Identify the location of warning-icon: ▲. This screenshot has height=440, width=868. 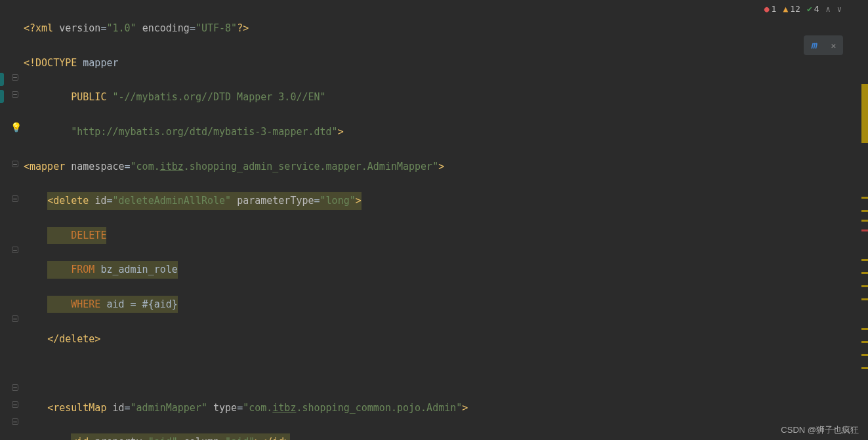
(785, 9).